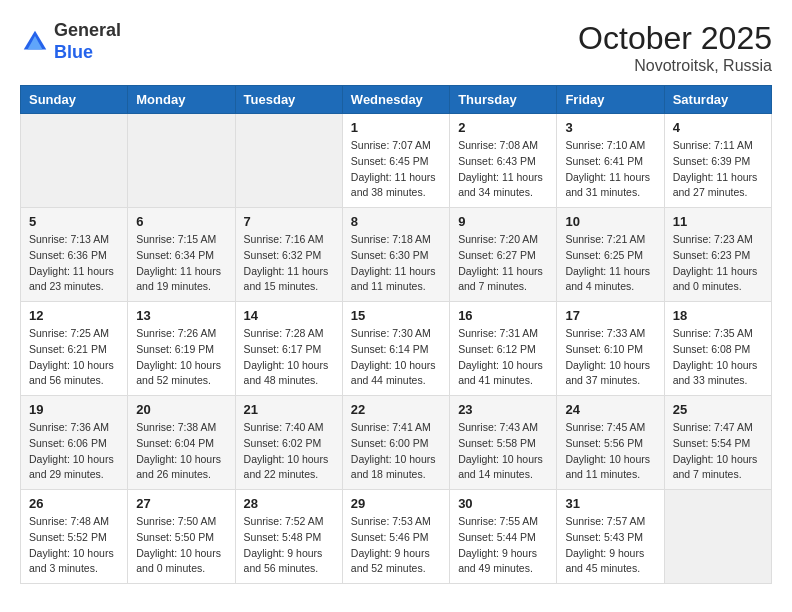 This screenshot has height=612, width=792. I want to click on calendar-cell: 21Sunrise: 7:40 AM Sunset: 6:02 PM Dayli…, so click(288, 443).